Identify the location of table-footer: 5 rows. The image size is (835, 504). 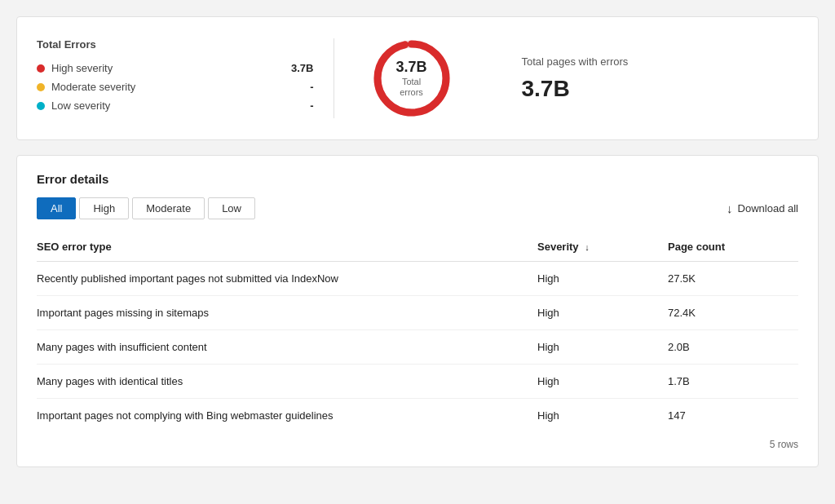
(418, 444).